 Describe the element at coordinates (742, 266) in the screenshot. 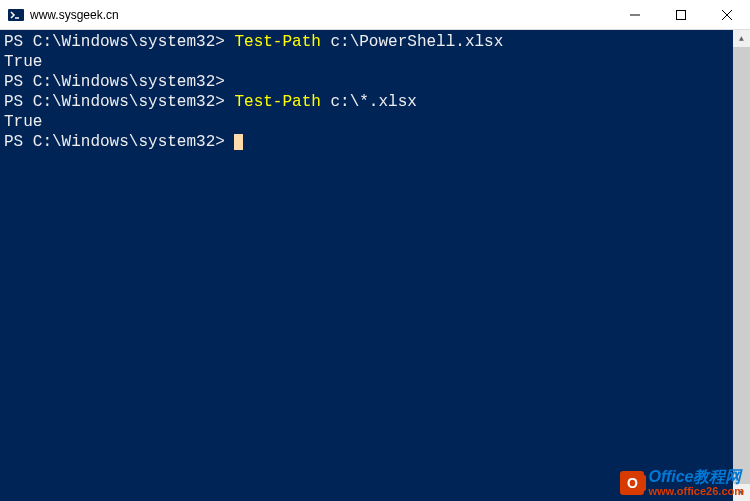

I see `scrollbar: ▲ ▼` at that location.